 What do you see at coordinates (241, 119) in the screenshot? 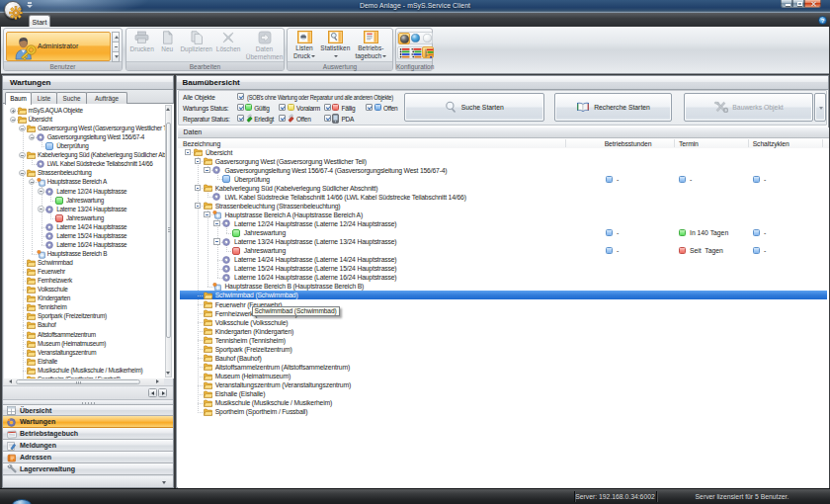
I see `checkbox-erledigt` at bounding box center [241, 119].